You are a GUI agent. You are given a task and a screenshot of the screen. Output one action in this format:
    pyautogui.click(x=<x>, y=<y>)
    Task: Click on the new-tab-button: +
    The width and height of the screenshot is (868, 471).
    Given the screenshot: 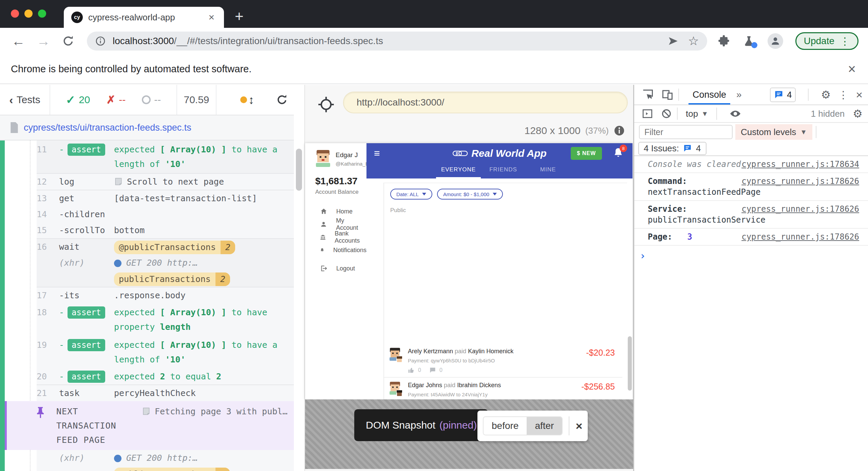 What is the action you would take?
    pyautogui.click(x=239, y=16)
    